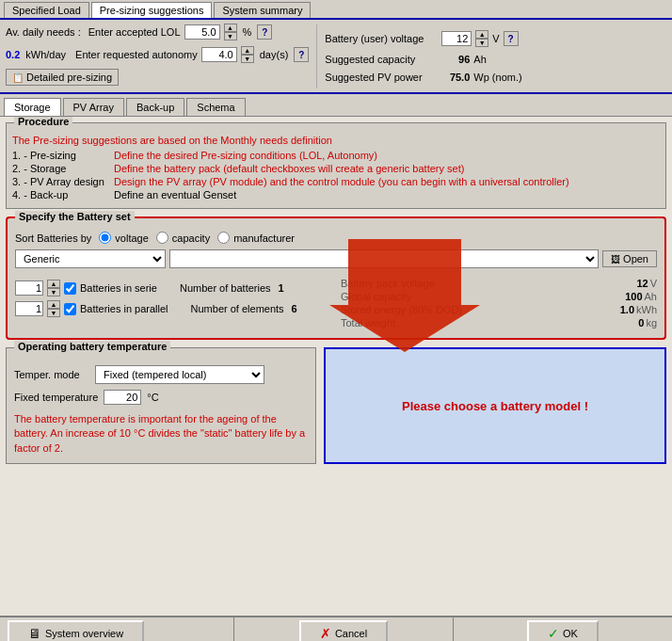 This screenshot has height=641, width=672. I want to click on procedure-title: Procedure, so click(43, 122).